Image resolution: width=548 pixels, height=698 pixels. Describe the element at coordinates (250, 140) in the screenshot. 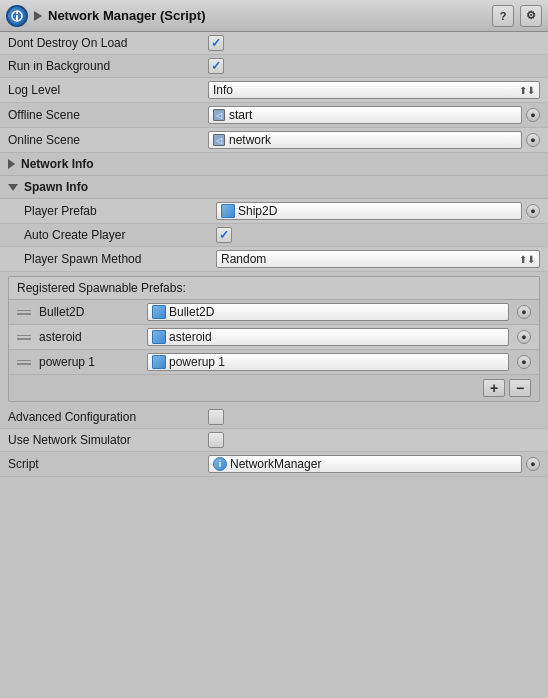

I see `online-scene-text: network` at that location.